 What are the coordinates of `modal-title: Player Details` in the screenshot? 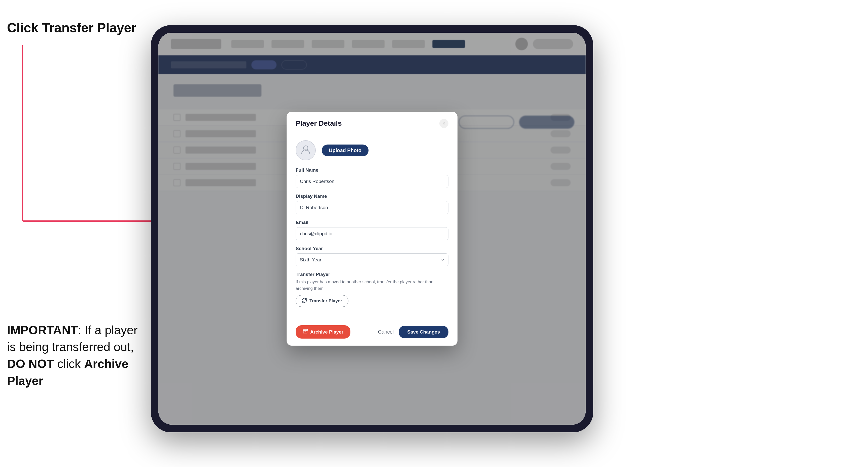 It's located at (319, 123).